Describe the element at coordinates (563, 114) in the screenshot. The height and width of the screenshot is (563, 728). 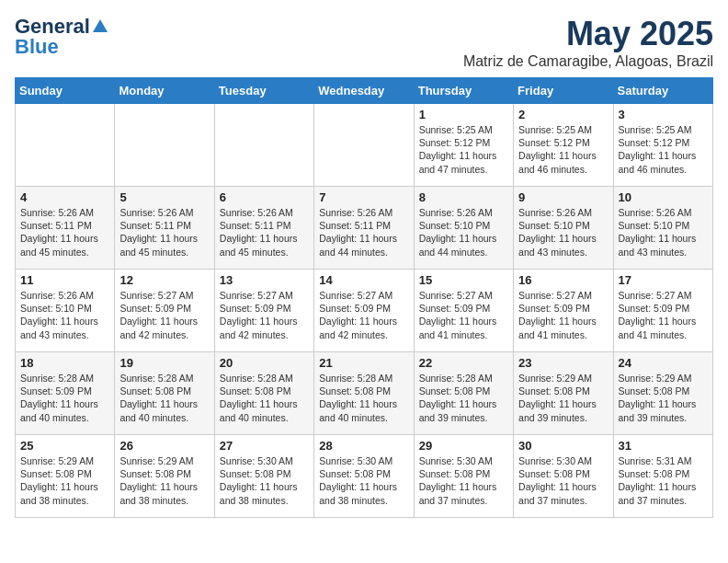
I see `day-number: 2` at that location.